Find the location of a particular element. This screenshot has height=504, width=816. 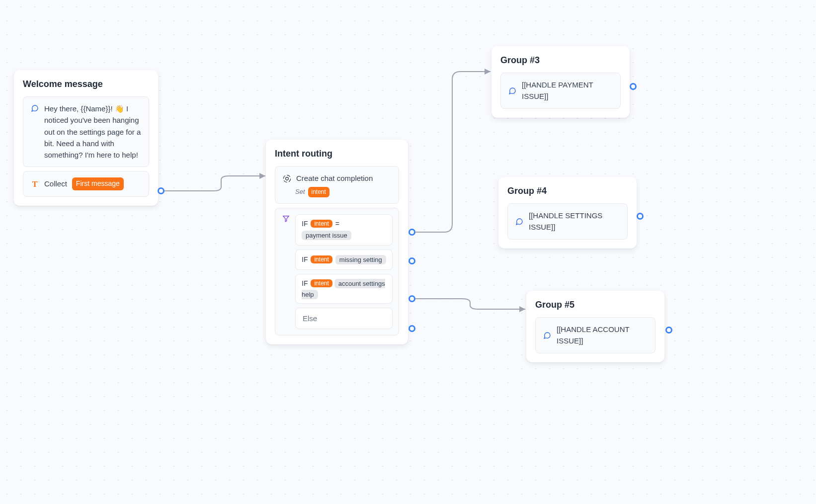

condition-row-2: IF intent account settings help is located at coordinates (344, 289).